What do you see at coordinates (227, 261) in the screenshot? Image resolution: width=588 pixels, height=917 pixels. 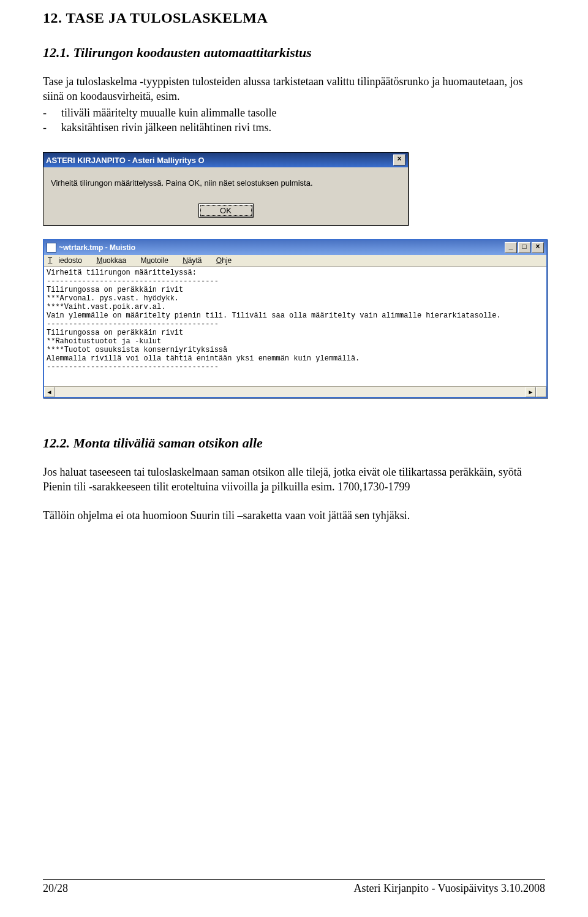 I see `menu-help-label: hje` at bounding box center [227, 261].